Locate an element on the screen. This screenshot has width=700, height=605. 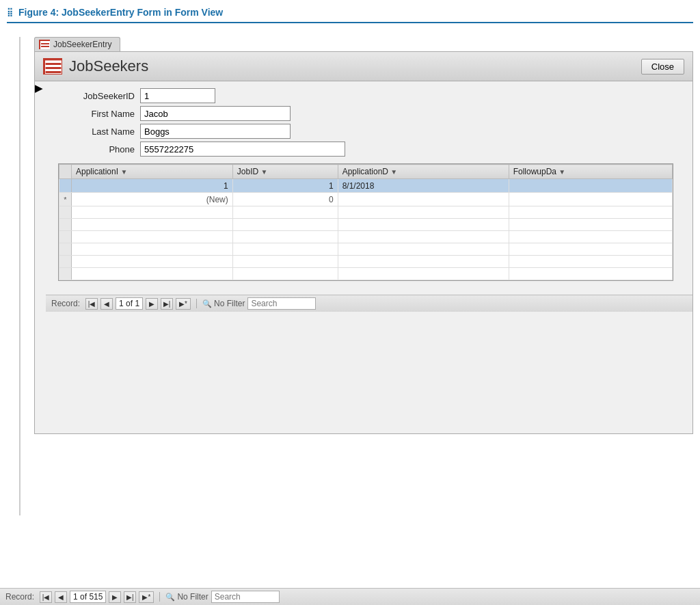
lastname-input is located at coordinates (215, 131).